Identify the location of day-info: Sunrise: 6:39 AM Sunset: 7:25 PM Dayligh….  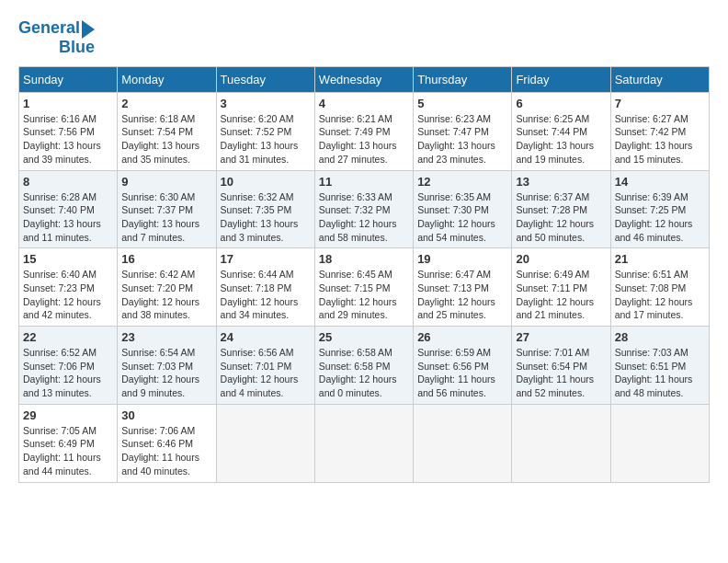
(660, 217).